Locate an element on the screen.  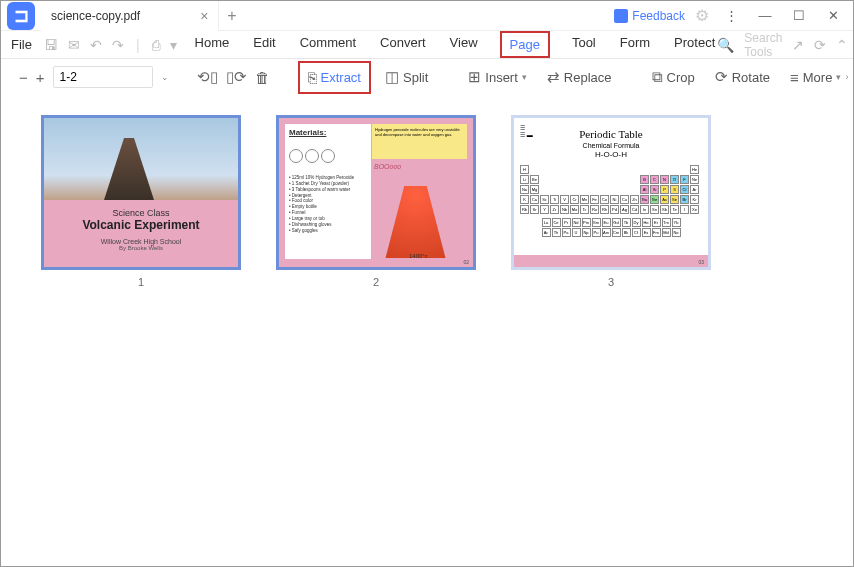
app-logo-icon: ⊐ is located at coordinates (21, 16).